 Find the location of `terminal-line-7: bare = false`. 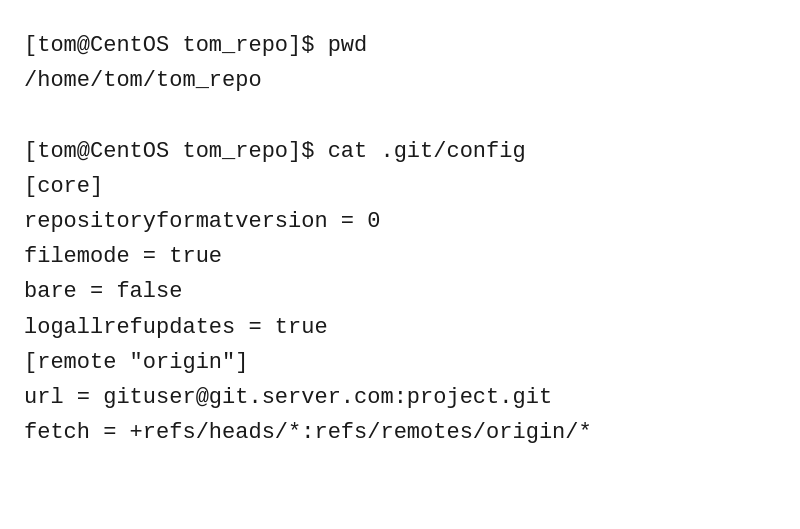

terminal-line-7: bare = false is located at coordinates (400, 292).